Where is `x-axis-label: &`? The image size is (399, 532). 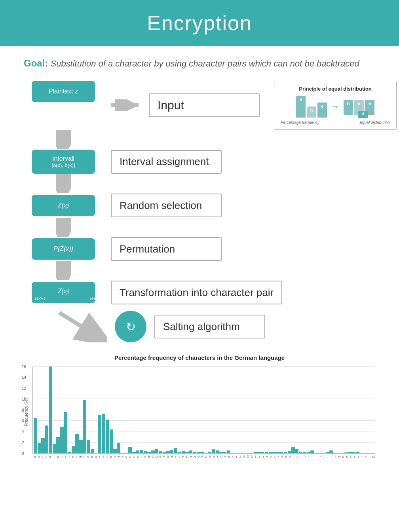
x-axis-label: & is located at coordinates (347, 457).